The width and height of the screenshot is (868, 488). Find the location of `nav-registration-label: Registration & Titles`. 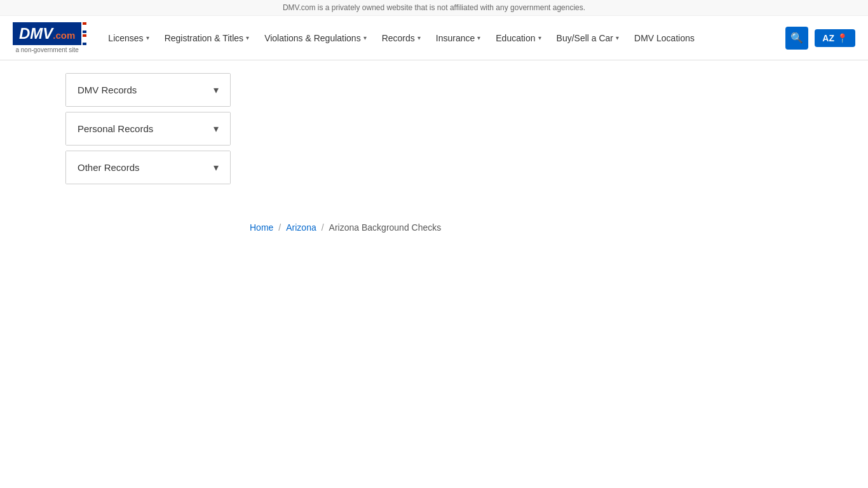

nav-registration-label: Registration & Titles is located at coordinates (205, 38).